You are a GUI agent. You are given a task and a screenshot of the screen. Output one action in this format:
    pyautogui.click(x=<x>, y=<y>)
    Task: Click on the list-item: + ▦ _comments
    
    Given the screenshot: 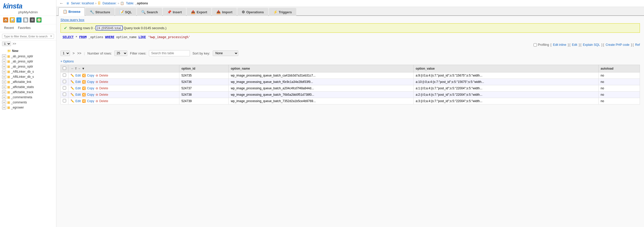 What is the action you would take?
    pyautogui.click(x=28, y=102)
    